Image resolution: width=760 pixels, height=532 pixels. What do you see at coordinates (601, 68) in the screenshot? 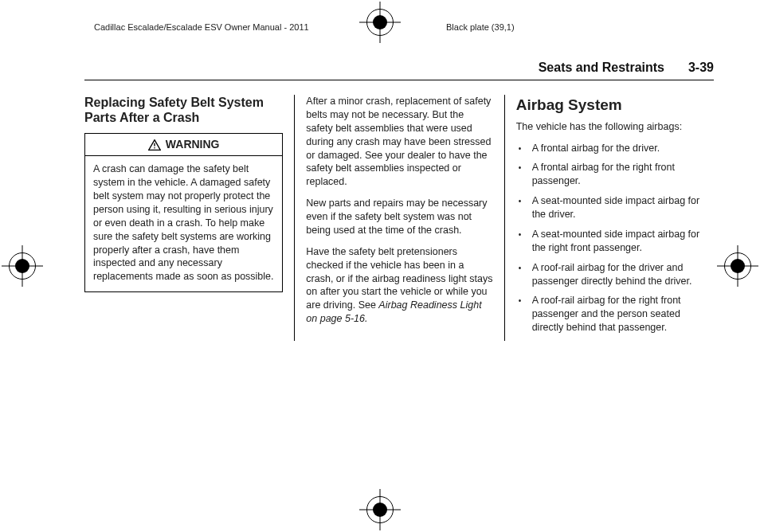
I see `section-name: Seats and Restraints` at bounding box center [601, 68].